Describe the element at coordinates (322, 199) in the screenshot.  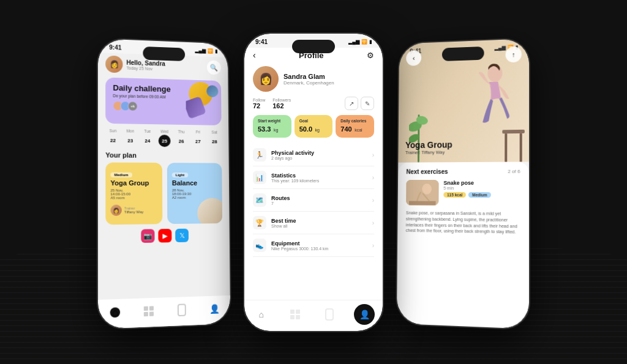
I see `routes-content: Routes 7` at that location.